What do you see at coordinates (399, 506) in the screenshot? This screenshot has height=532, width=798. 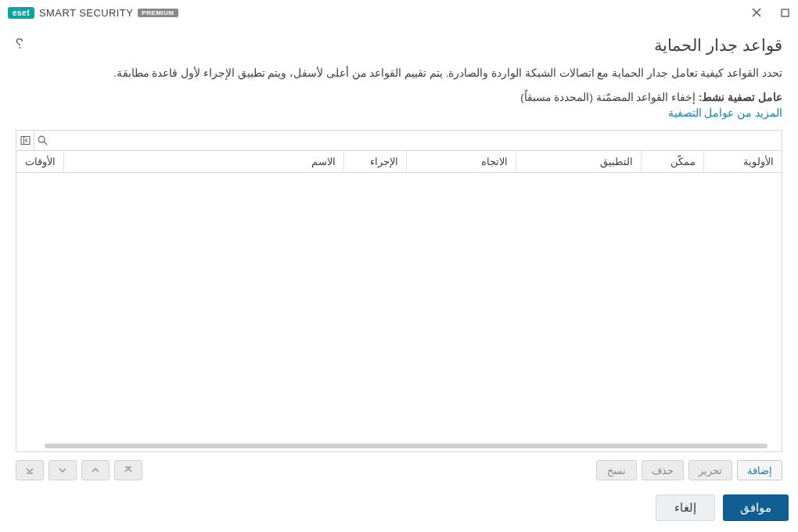 I see `footer: موافق إلغاء` at bounding box center [399, 506].